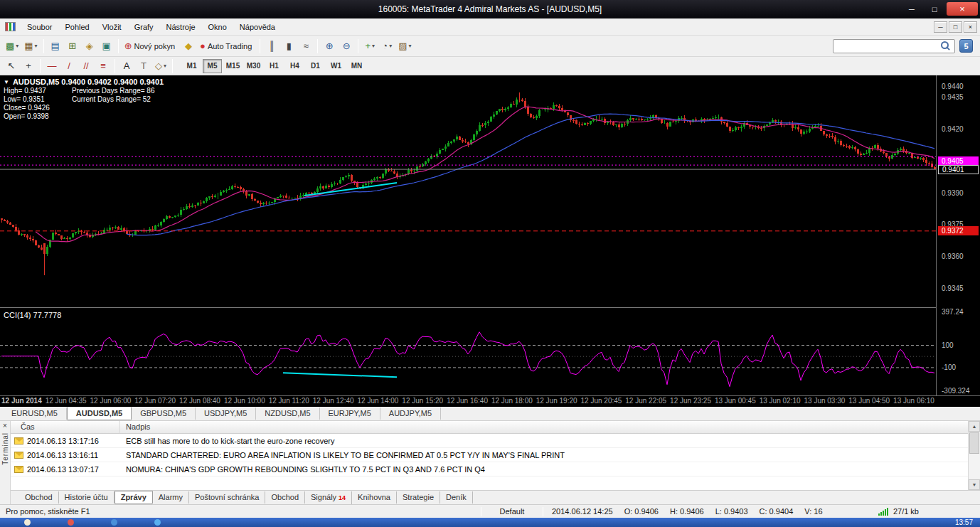 The width and height of the screenshot is (980, 527). Describe the element at coordinates (218, 27) in the screenshot. I see `menu-item-okno: Okno` at that location.